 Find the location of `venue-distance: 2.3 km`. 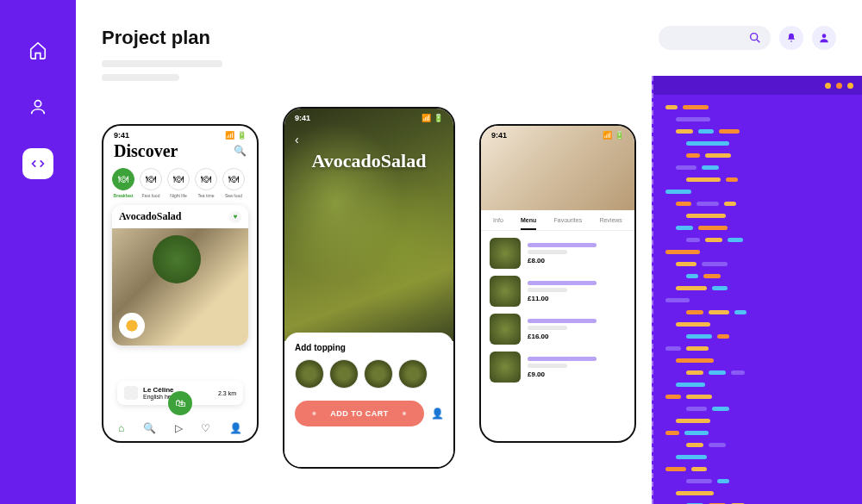

venue-distance: 2.3 km is located at coordinates (228, 393).